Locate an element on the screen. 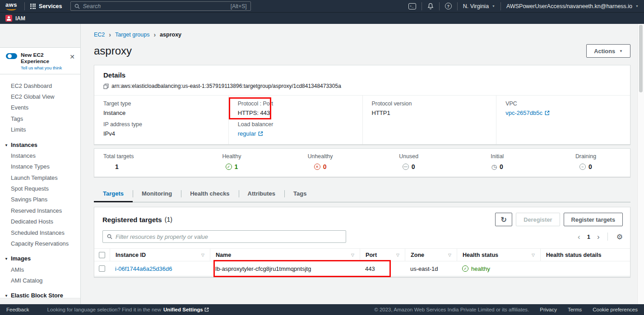 The height and width of the screenshot is (315, 644). account-menu: AWSPowerUserAccess/navaneeth.kn@harness.… is located at coordinates (572, 6).